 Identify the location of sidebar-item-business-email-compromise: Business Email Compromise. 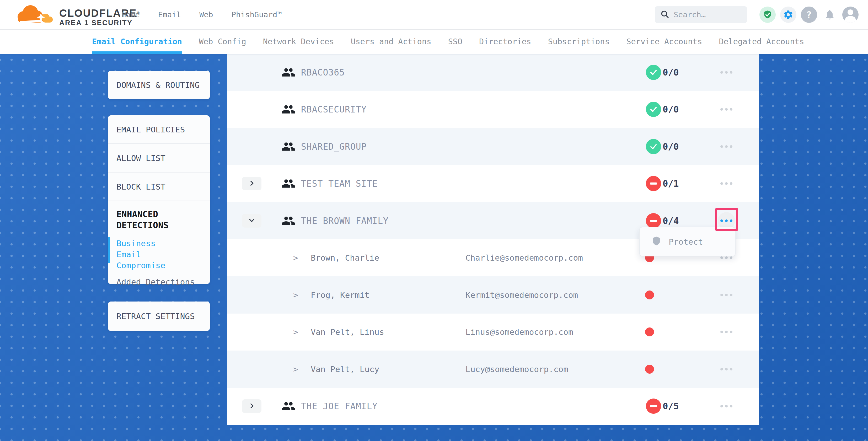
(151, 254).